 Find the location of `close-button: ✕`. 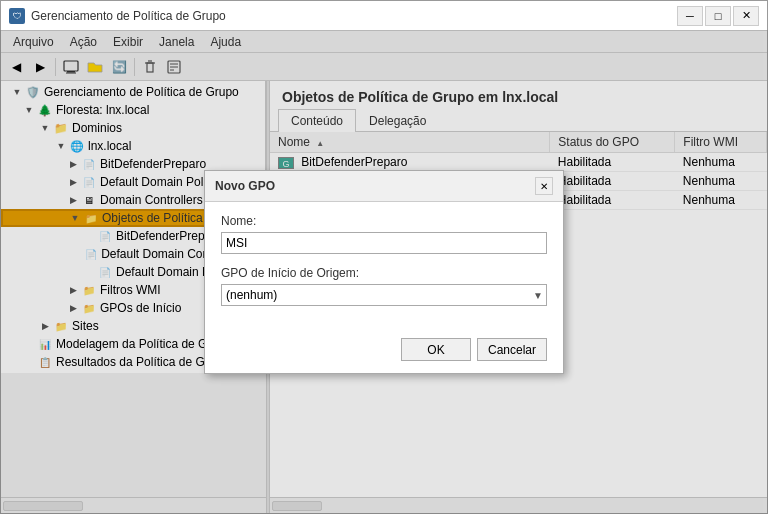

close-button: ✕ is located at coordinates (746, 16).